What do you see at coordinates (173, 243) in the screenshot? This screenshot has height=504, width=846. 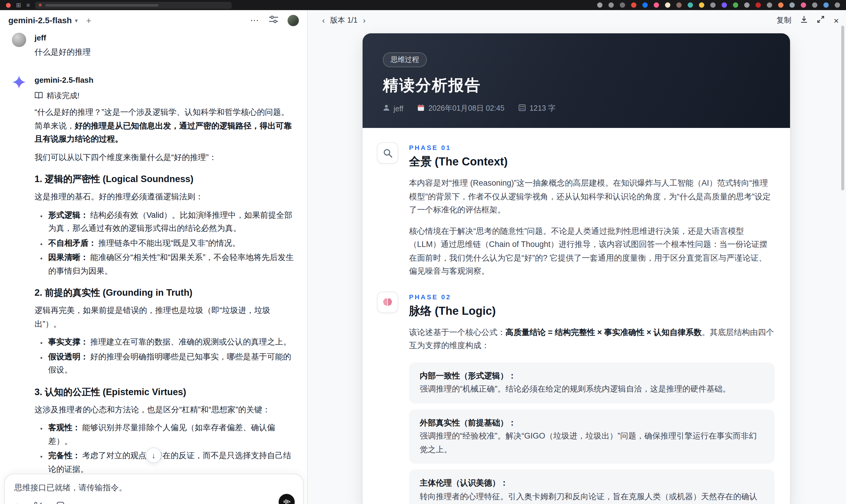 I see `list-item: 不自相矛盾：推理链条中不能出现“既是又非”的情况。` at bounding box center [173, 243].